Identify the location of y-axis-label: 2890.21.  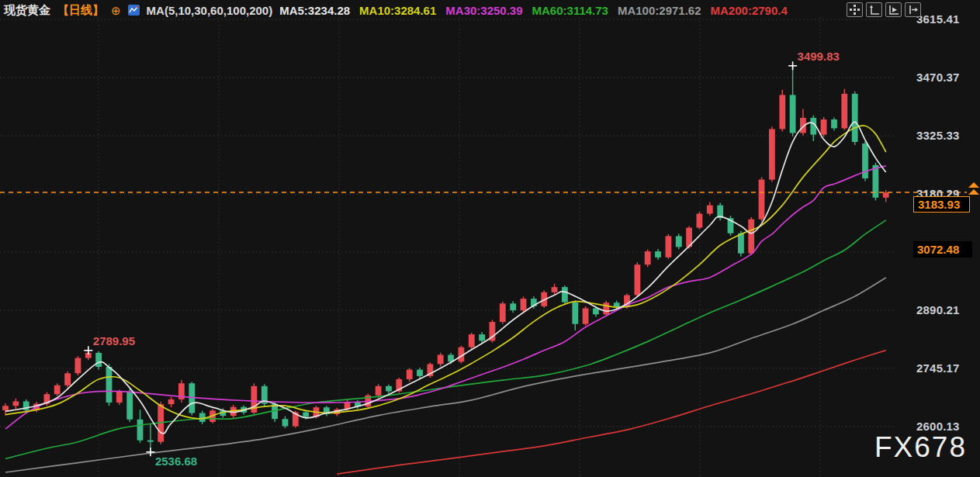
(938, 310).